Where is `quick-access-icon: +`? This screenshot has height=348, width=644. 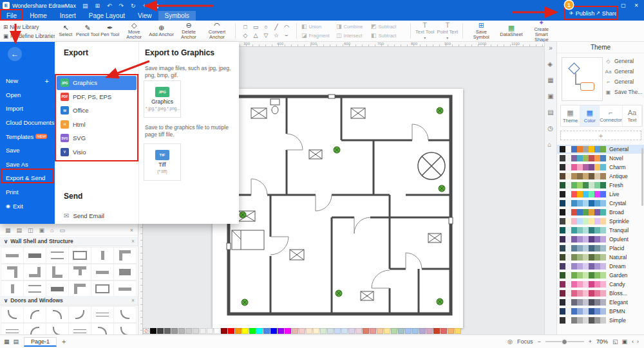 quick-access-icon: + is located at coordinates (144, 6).